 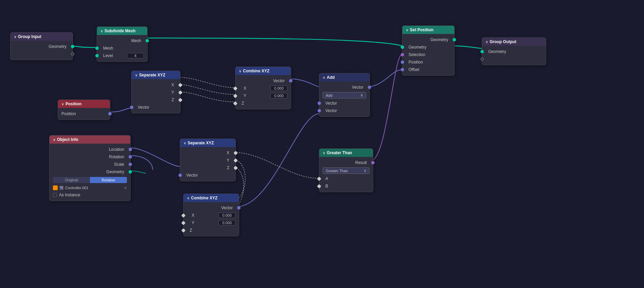 What do you see at coordinates (90, 180) in the screenshot?
I see `mode-toggle: Original Relative` at bounding box center [90, 180].